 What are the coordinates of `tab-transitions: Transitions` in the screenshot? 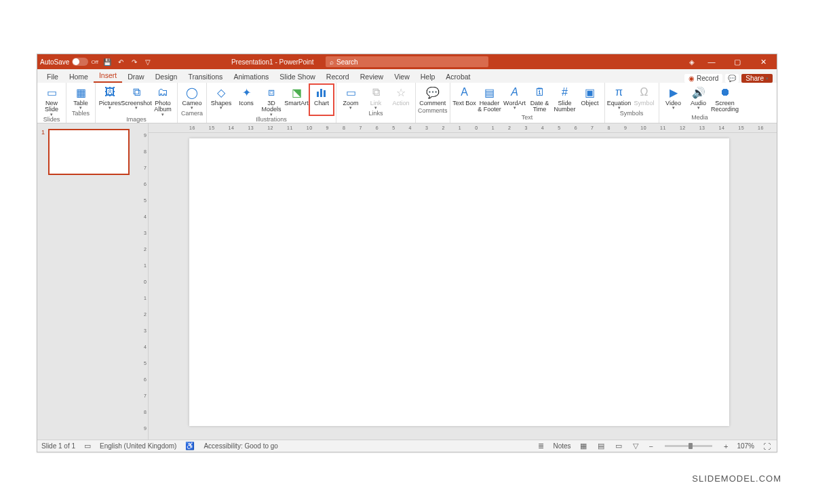 It's located at (205, 77).